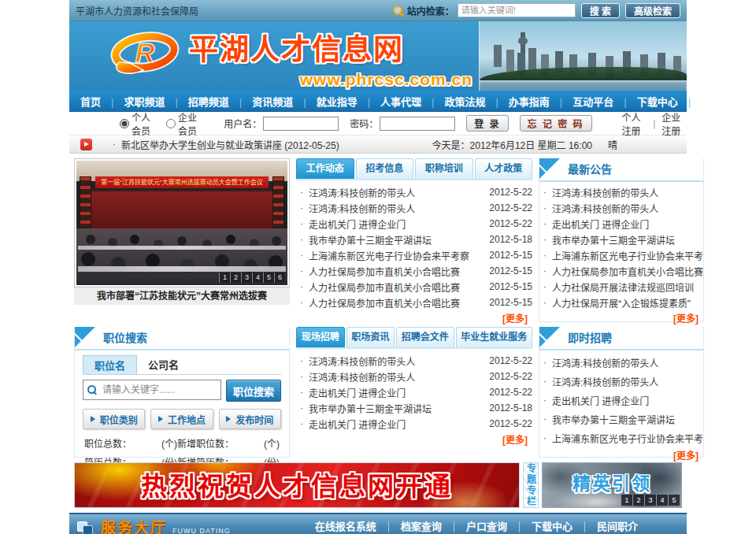 The image size is (756, 534). I want to click on filter-button: 发布时间, so click(250, 419).